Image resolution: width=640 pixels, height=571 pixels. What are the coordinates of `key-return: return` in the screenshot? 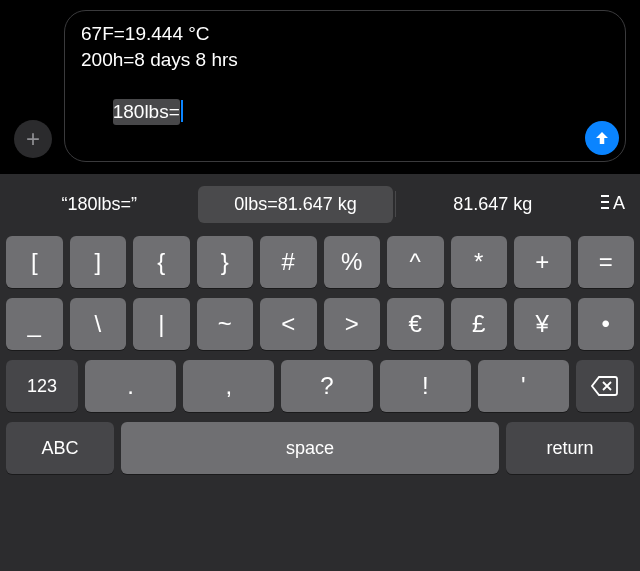 It's located at (570, 448).